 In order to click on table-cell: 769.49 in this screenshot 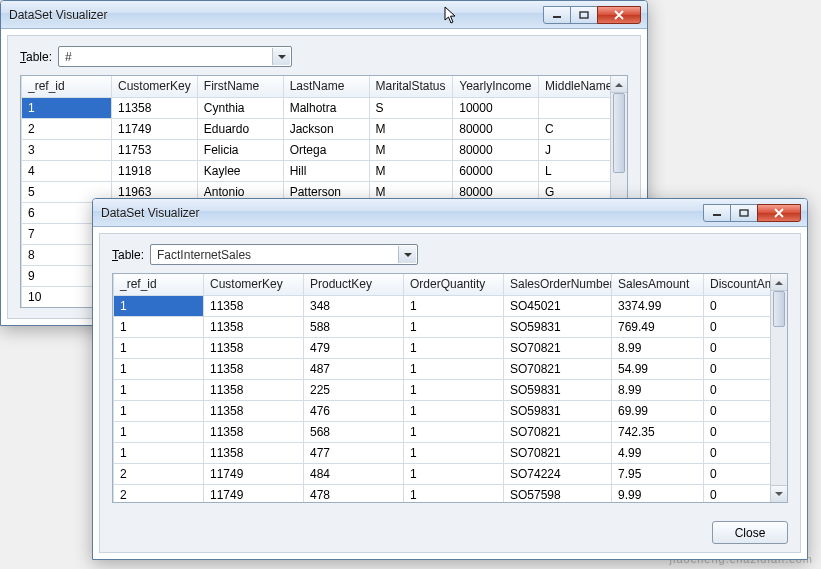, I will do `click(658, 326)`.